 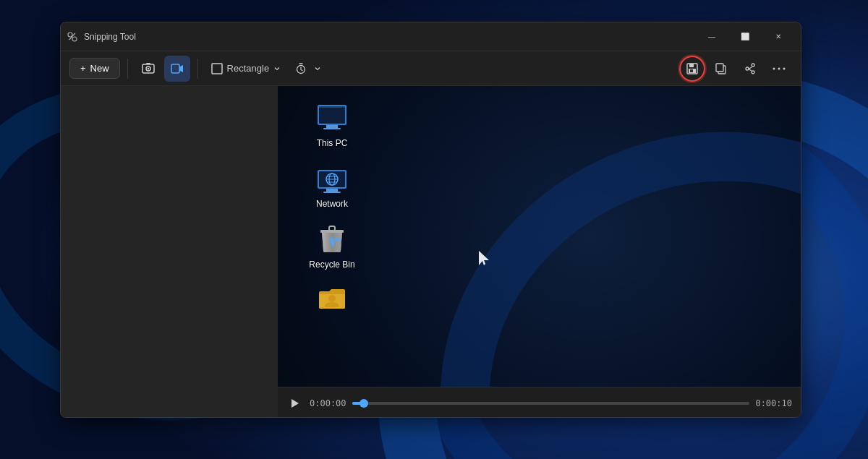 I want to click on shape-label: Rectangle, so click(x=249, y=68).